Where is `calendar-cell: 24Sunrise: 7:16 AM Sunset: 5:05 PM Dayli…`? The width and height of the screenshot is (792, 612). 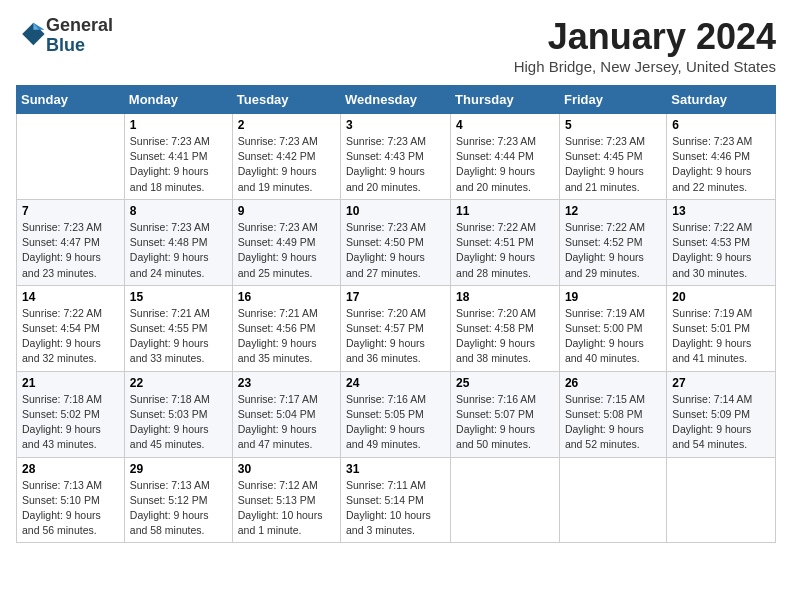
calendar-cell: 24Sunrise: 7:16 AM Sunset: 5:05 PM Dayli… is located at coordinates (396, 414).